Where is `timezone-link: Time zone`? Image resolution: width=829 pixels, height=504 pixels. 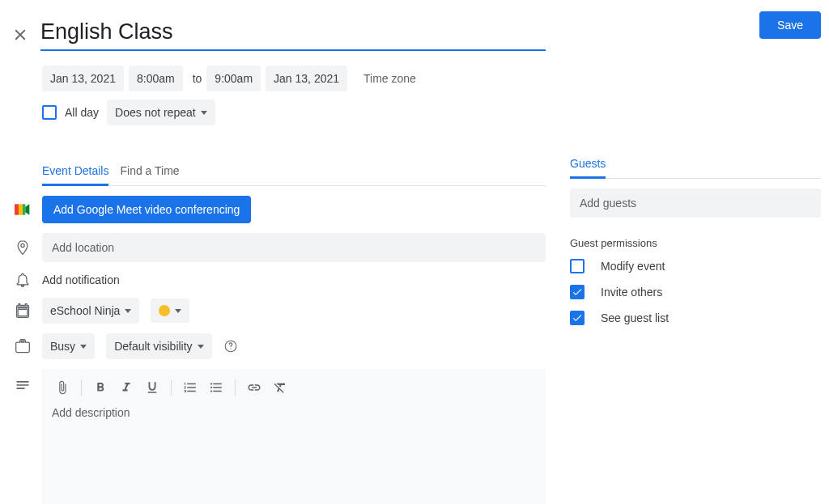 timezone-link: Time zone is located at coordinates (390, 78).